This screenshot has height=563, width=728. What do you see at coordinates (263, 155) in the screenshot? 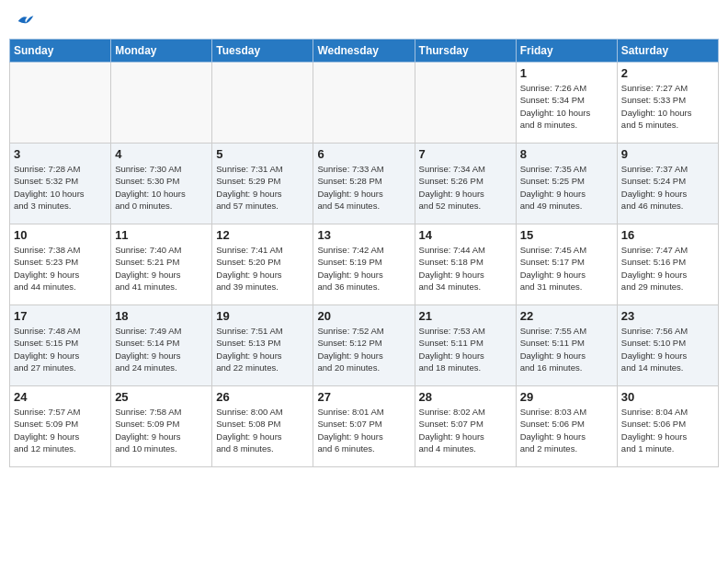
I see `day-number: 5` at bounding box center [263, 155].